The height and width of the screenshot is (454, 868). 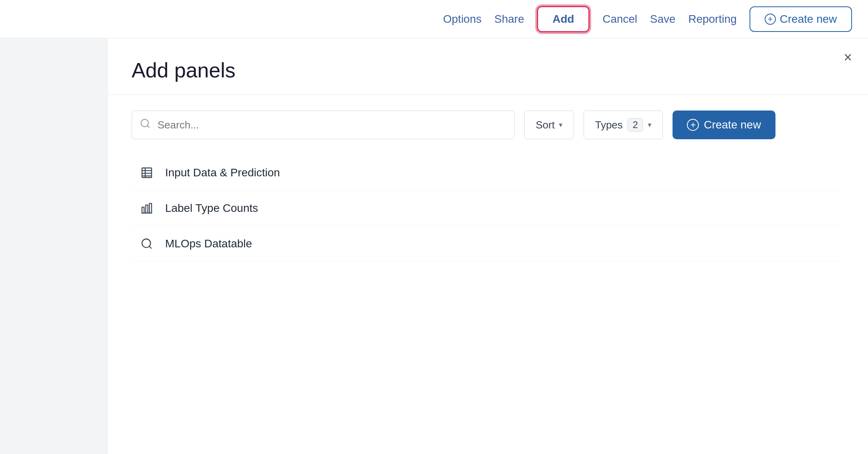 I want to click on table-icon, so click(x=147, y=173).